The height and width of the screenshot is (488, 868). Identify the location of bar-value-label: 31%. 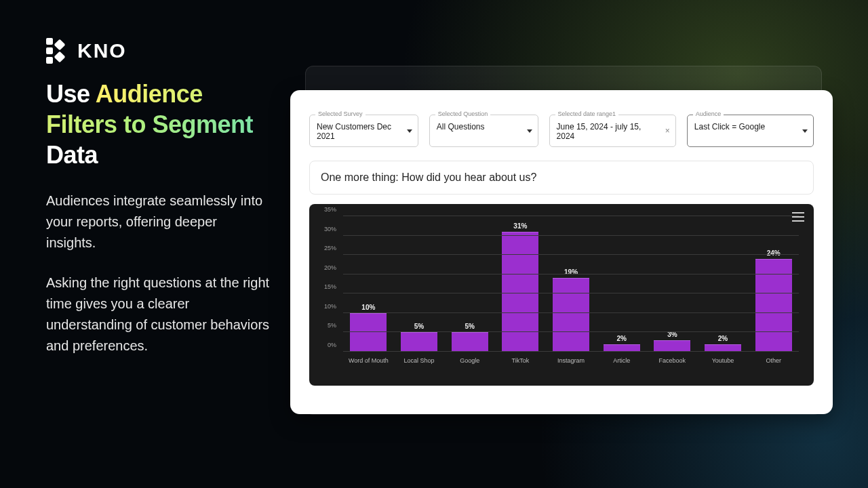
(520, 226).